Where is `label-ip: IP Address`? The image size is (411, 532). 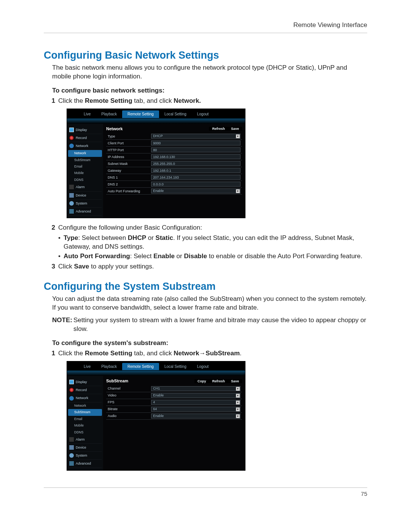
label-ip: IP Address is located at coordinates (128, 157).